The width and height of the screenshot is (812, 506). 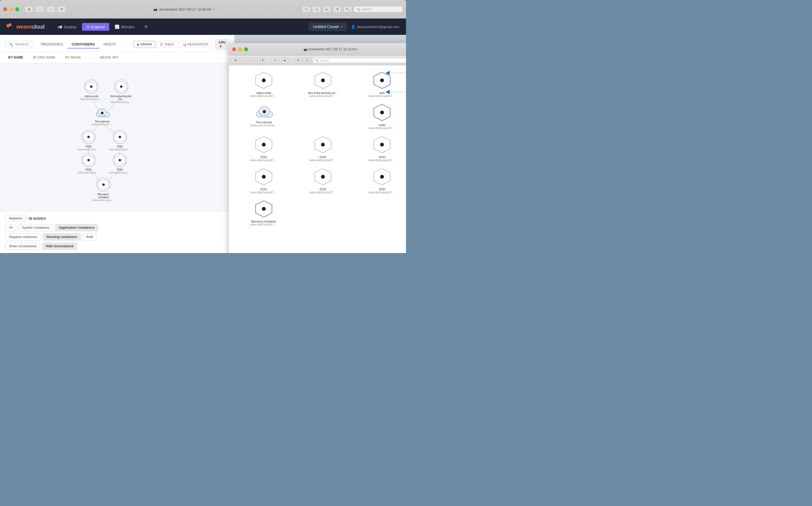 What do you see at coordinates (15, 58) in the screenshot?
I see `sub-tab-byname: BY NAME` at bounding box center [15, 58].